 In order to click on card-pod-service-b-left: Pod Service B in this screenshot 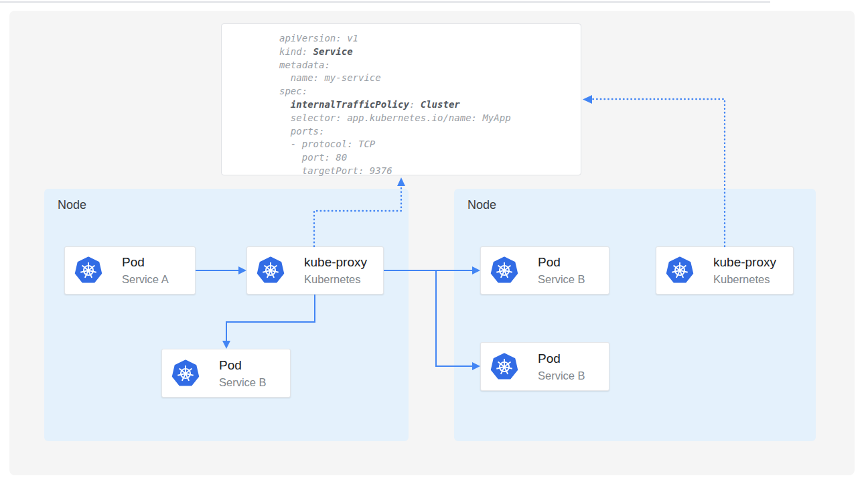, I will do `click(226, 374)`.